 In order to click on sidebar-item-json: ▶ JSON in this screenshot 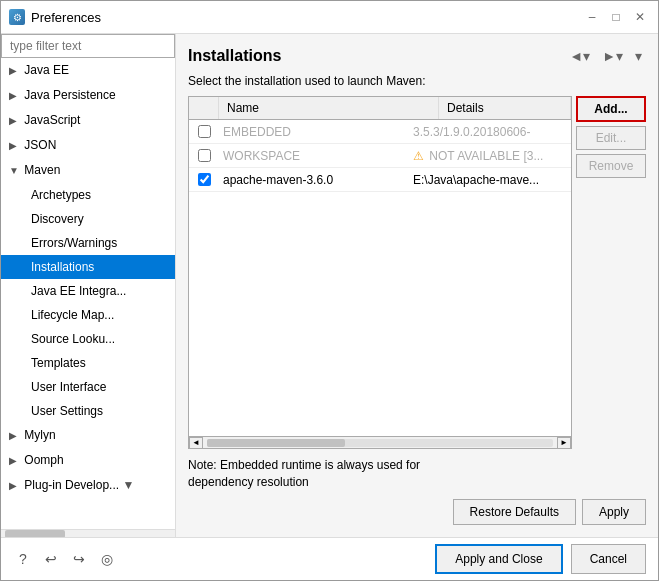, I will do `click(88, 146)`.